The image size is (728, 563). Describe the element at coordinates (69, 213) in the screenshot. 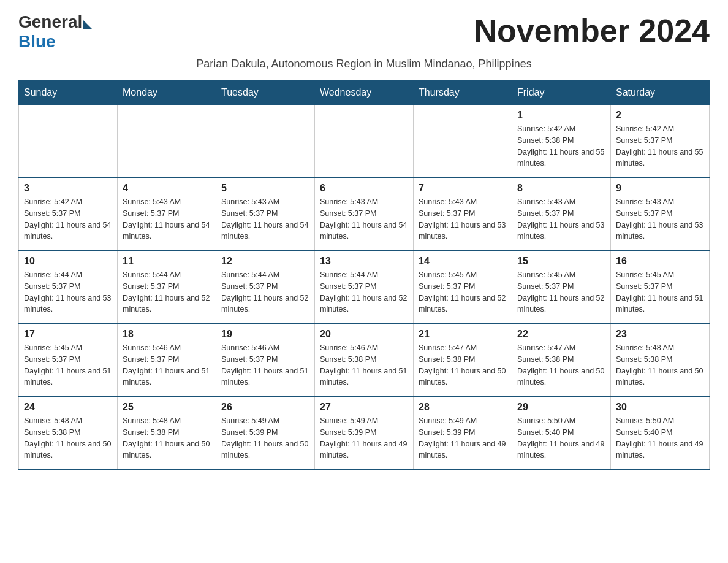

I see `calendar-cell: 3Sunrise: 5:42 AM Sunset: 5:37 PM Daylig…` at that location.